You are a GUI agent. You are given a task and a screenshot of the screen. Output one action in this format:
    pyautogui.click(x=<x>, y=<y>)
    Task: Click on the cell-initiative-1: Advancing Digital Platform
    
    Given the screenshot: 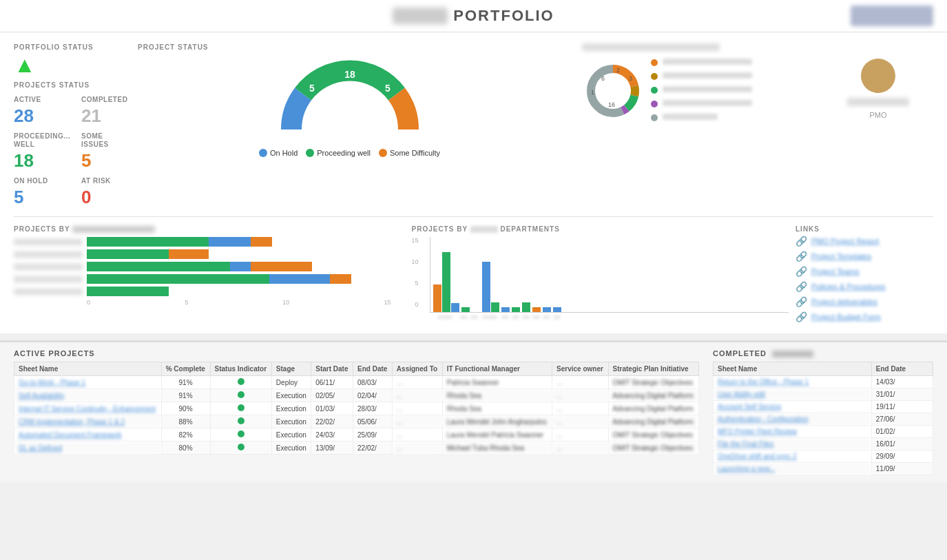 What is the action you would take?
    pyautogui.click(x=653, y=395)
    